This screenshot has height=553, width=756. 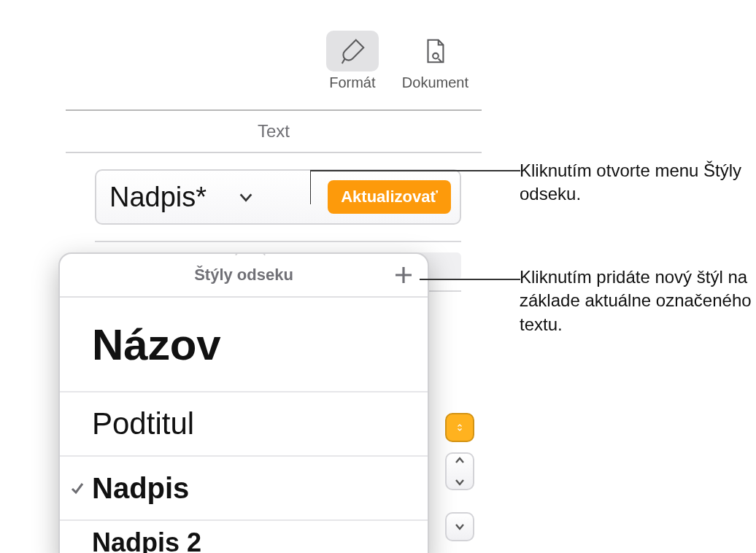 I want to click on popover-title-label: Štýly odseku, so click(x=244, y=275).